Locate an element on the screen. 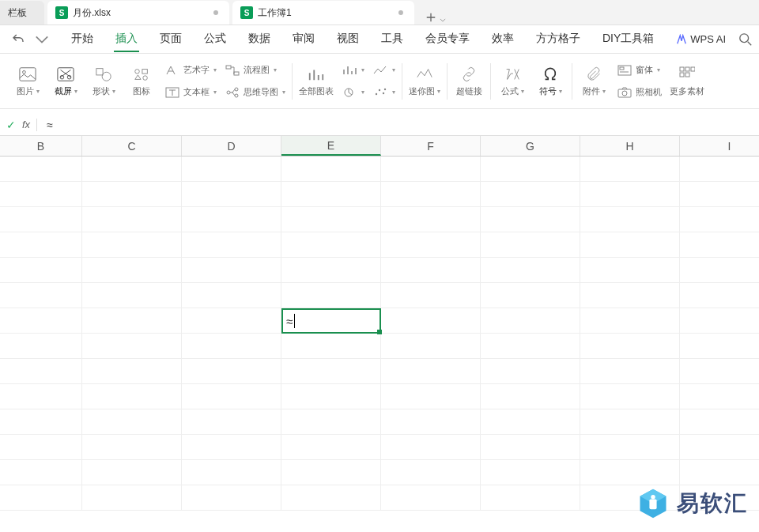  menu-diy: DIY工具箱 is located at coordinates (628, 40).